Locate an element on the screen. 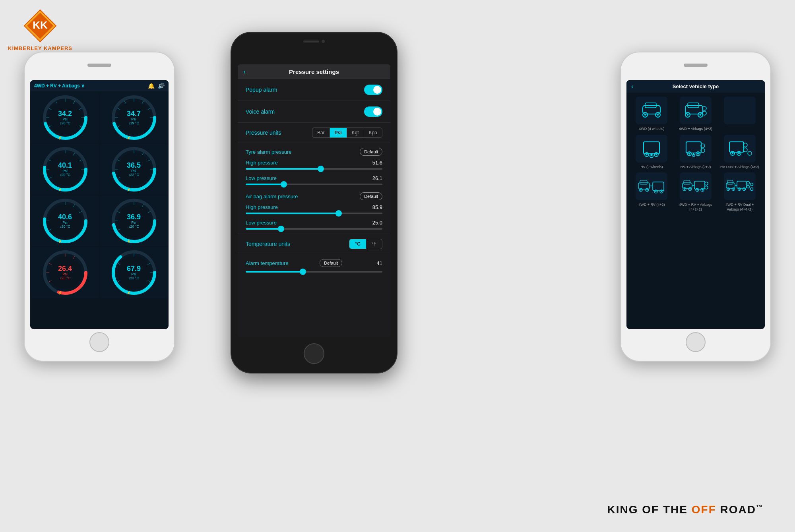  vehicle-label-4wd-rv: 4WD + RV (4+2) is located at coordinates (652, 205).